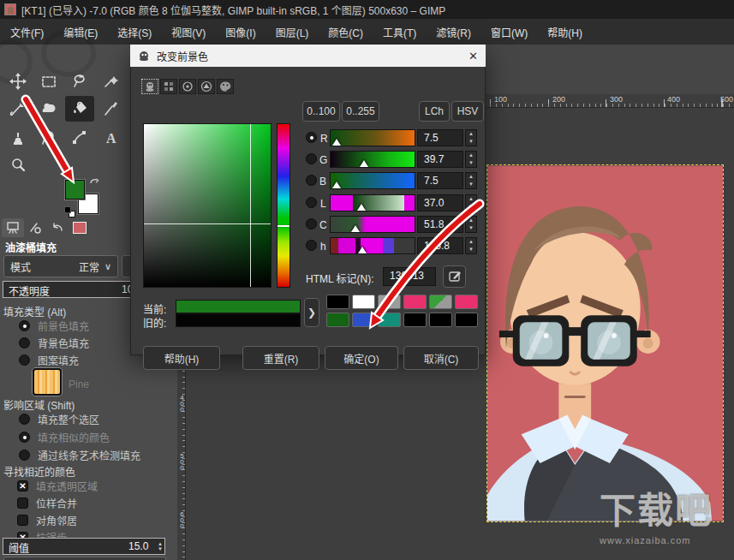 This screenshot has height=560, width=734. I want to click on channel-b-radio, so click(312, 180).